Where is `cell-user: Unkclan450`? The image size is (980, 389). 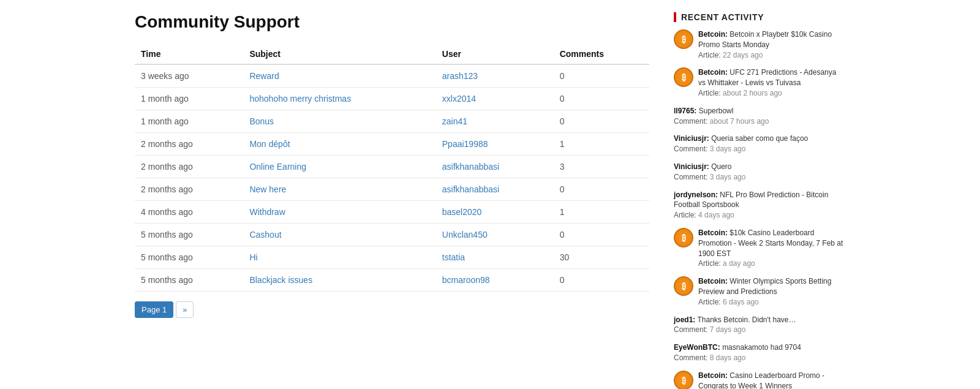
cell-user: Unkclan450 is located at coordinates (495, 235).